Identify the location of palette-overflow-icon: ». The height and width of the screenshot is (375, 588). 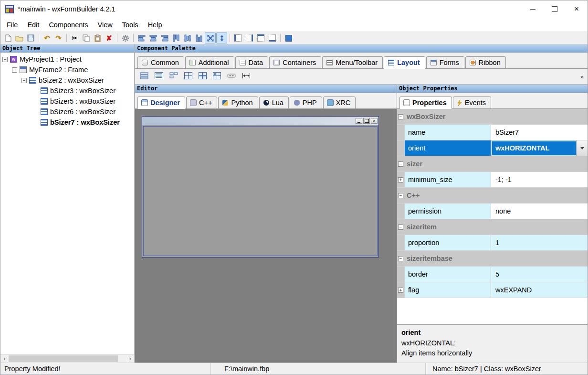
(581, 76).